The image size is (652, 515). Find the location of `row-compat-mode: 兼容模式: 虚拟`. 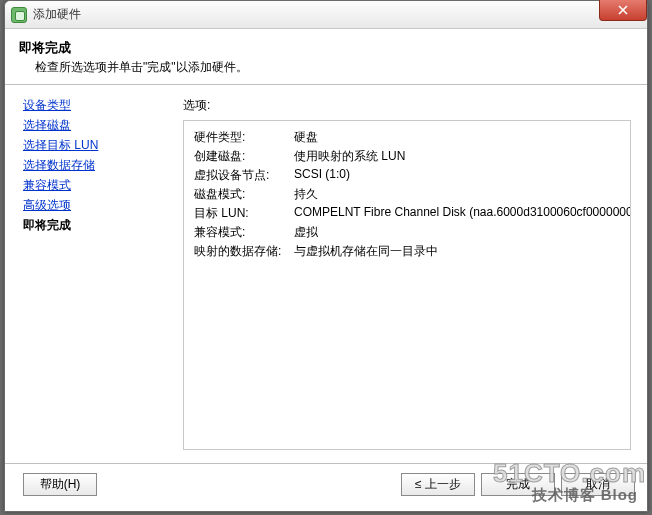

row-compat-mode: 兼容模式: 虚拟 is located at coordinates (407, 232).